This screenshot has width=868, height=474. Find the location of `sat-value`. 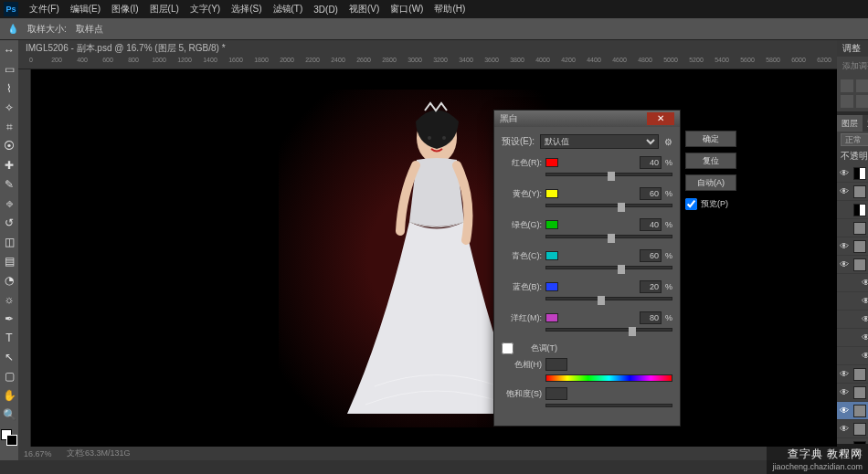

sat-value is located at coordinates (556, 394).